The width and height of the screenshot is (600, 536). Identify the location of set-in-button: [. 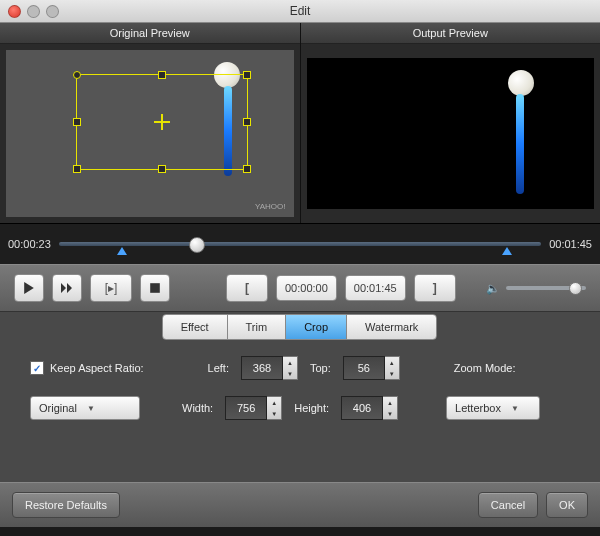
(247, 288).